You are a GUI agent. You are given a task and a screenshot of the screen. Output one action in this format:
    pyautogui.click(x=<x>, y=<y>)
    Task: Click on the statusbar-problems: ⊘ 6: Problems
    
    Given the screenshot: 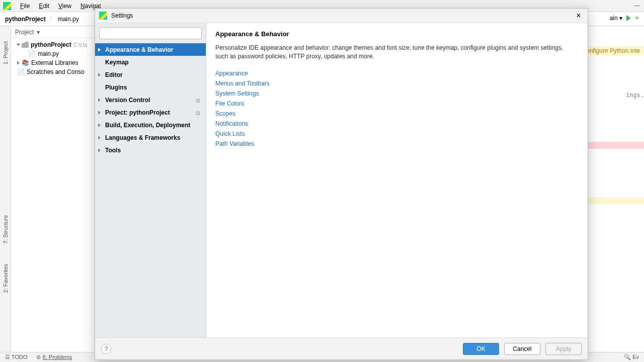 What is the action you would take?
    pyautogui.click(x=54, y=357)
    